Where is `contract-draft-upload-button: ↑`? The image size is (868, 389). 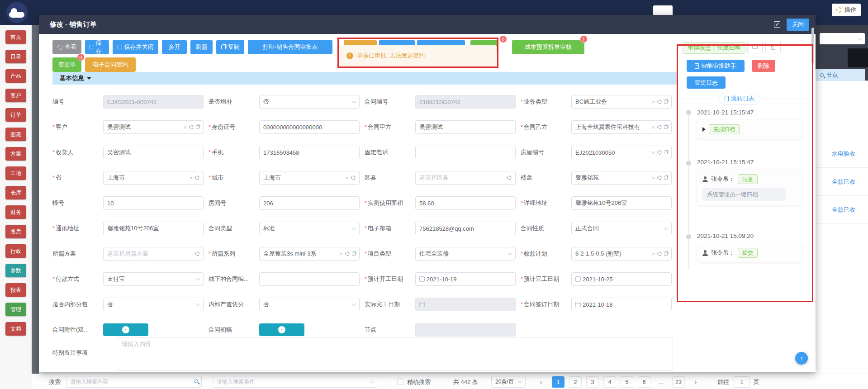 contract-draft-upload-button: ↑ is located at coordinates (282, 330).